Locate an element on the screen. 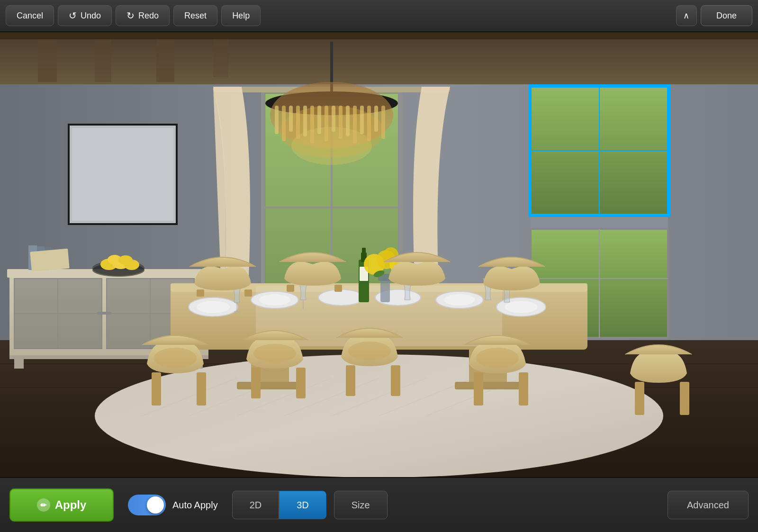 This screenshot has width=758, height=532. done-button: Done is located at coordinates (727, 16).